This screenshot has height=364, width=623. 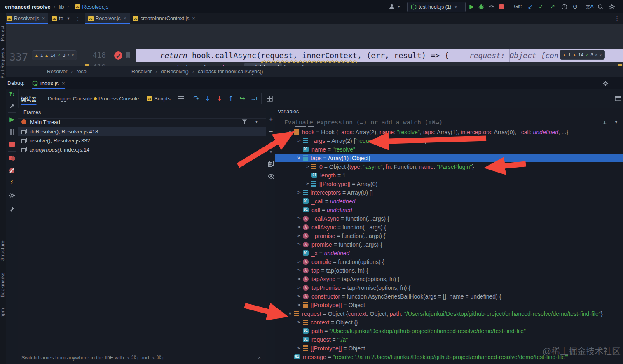 I want to click on mute-breakpoints-icon, so click(x=12, y=170).